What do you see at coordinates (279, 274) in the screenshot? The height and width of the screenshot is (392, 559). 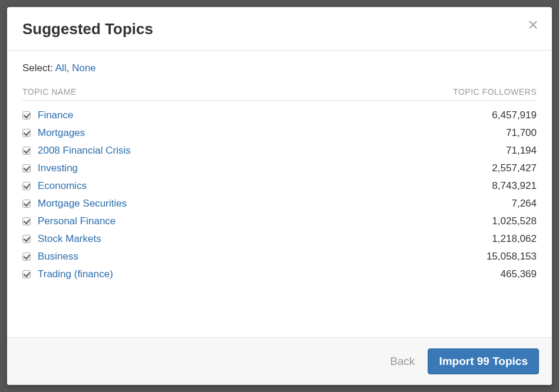 I see `topic-row: Trading (finance)465,369` at bounding box center [279, 274].